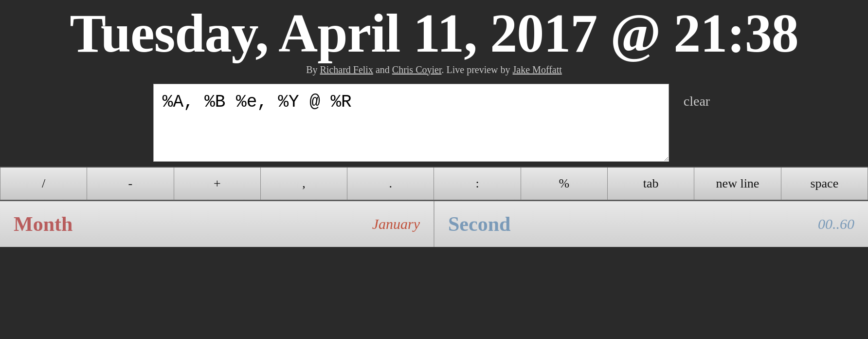 The width and height of the screenshot is (868, 339). I want to click on byline: By Richard Felix and Chris Coyier. Live …, so click(434, 70).